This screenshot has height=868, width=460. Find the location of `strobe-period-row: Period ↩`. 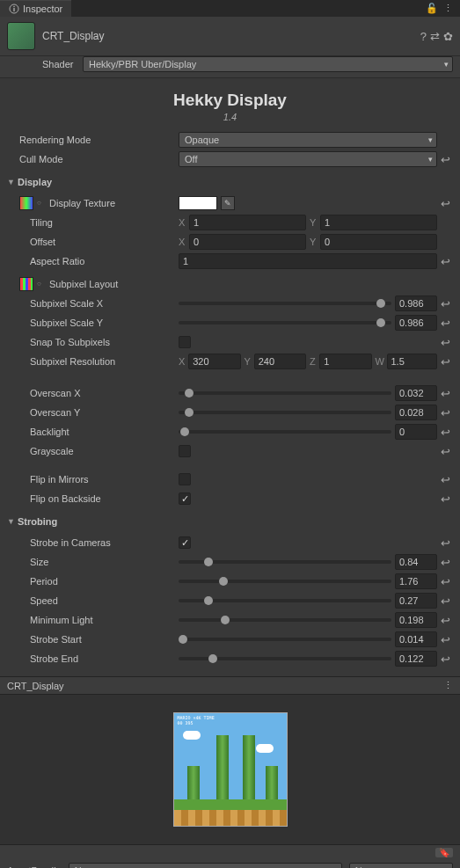

strobe-period-row: Period ↩ is located at coordinates (230, 581).